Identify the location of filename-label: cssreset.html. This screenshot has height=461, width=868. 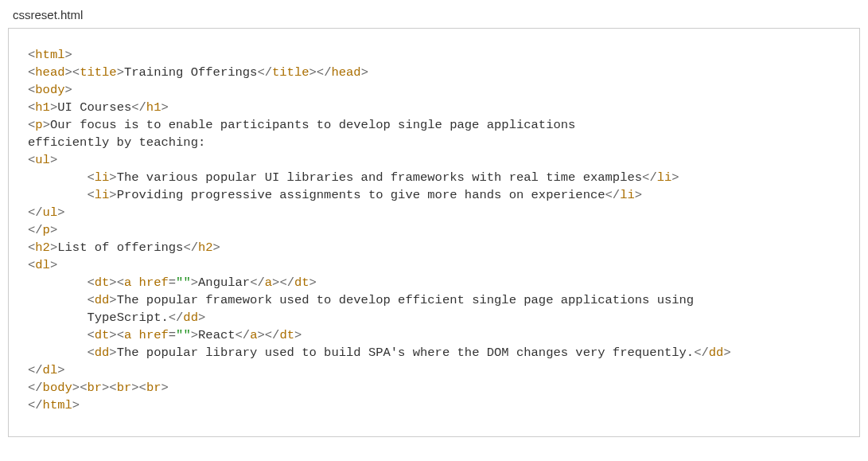
(436, 14).